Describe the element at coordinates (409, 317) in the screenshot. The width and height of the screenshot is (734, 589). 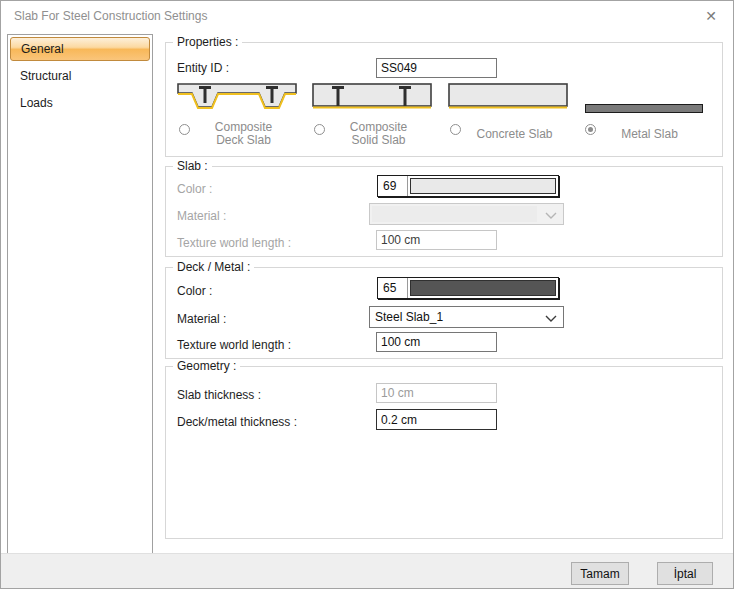
I see `deck-material-value: Steel Slab_1` at that location.